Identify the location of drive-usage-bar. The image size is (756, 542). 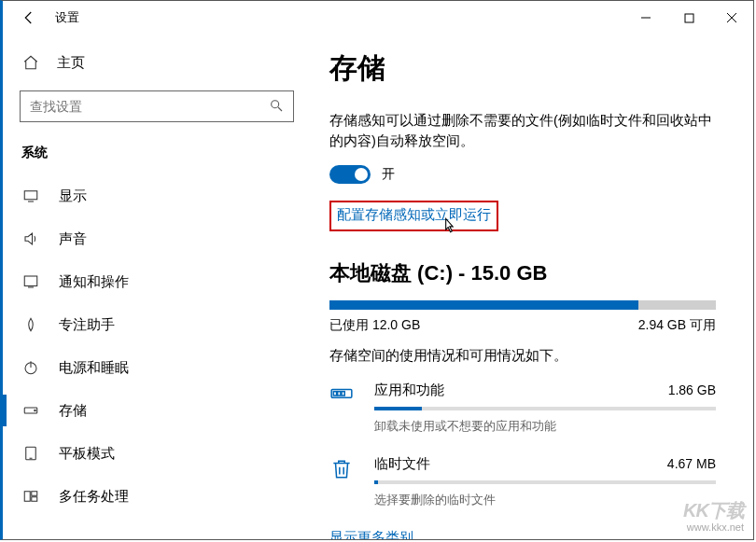
(523, 305).